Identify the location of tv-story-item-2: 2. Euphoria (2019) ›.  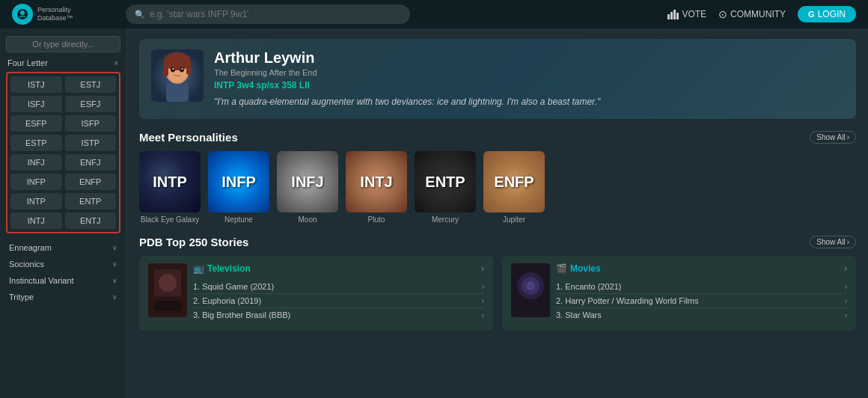
(338, 301).